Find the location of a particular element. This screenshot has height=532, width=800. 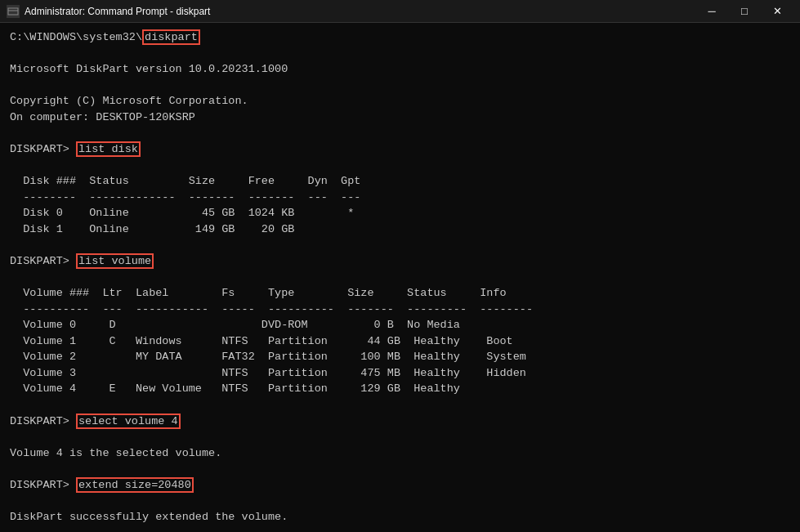

cmd-extend: extend size=20480 is located at coordinates (135, 485).